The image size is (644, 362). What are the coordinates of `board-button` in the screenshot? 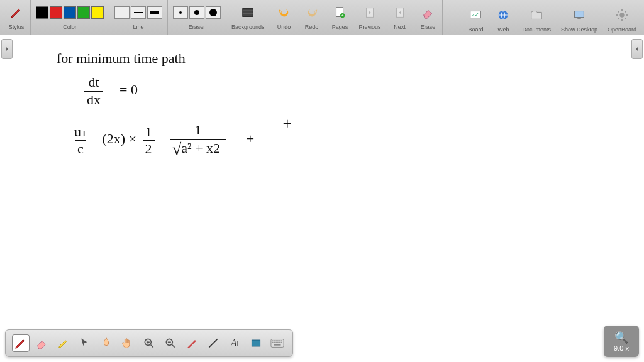 It's located at (475, 15).